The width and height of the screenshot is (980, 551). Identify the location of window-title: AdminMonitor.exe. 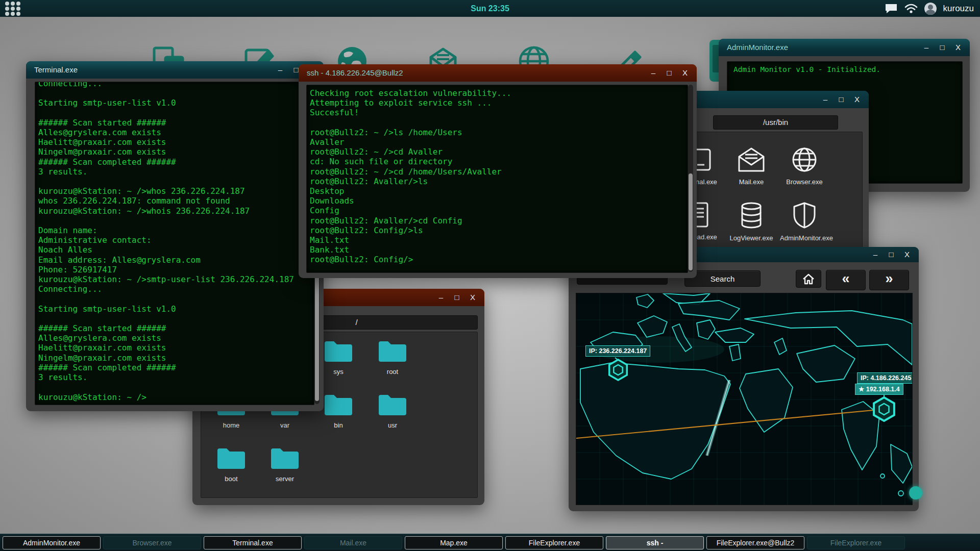
(757, 47).